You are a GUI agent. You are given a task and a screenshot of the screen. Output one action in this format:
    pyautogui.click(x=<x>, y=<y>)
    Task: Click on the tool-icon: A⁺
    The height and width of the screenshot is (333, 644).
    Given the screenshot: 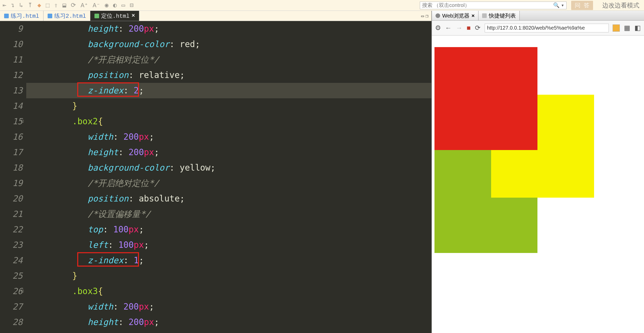 What is the action you would take?
    pyautogui.click(x=84, y=5)
    